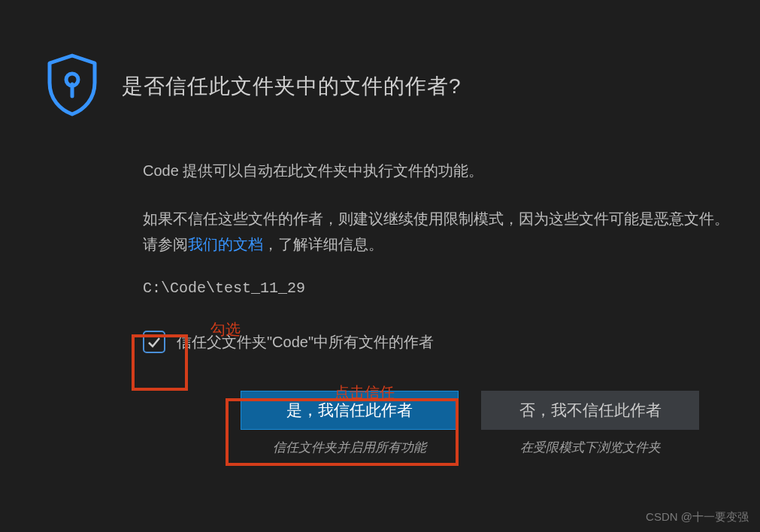 The width and height of the screenshot is (760, 532). Describe the element at coordinates (226, 244) in the screenshot. I see `docs-link: 我们的文档` at that location.